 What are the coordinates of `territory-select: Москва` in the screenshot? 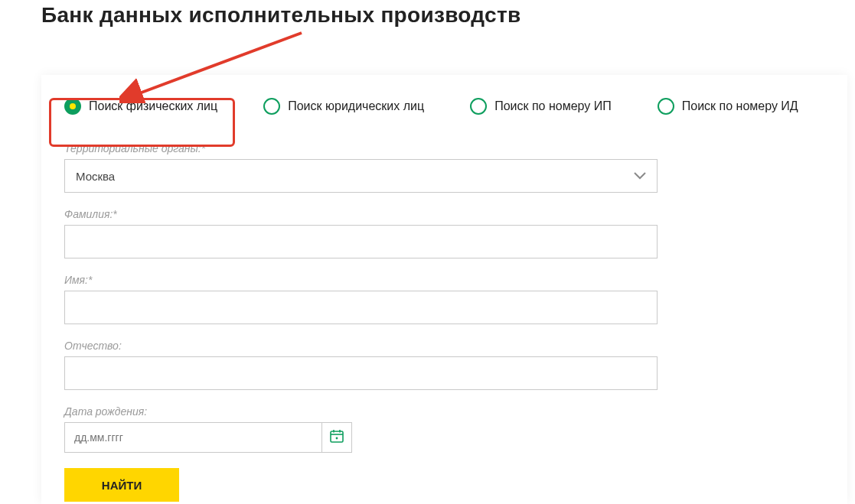 It's located at (361, 176).